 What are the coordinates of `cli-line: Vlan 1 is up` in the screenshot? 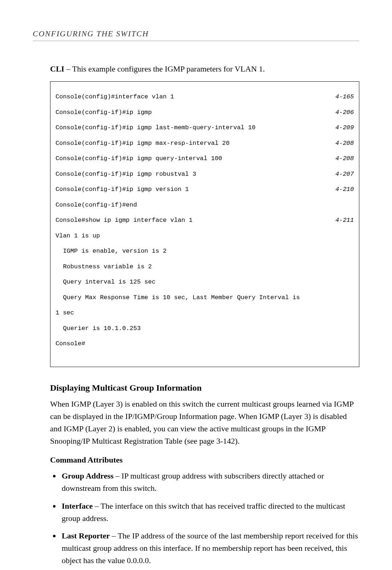 It's located at (205, 236).